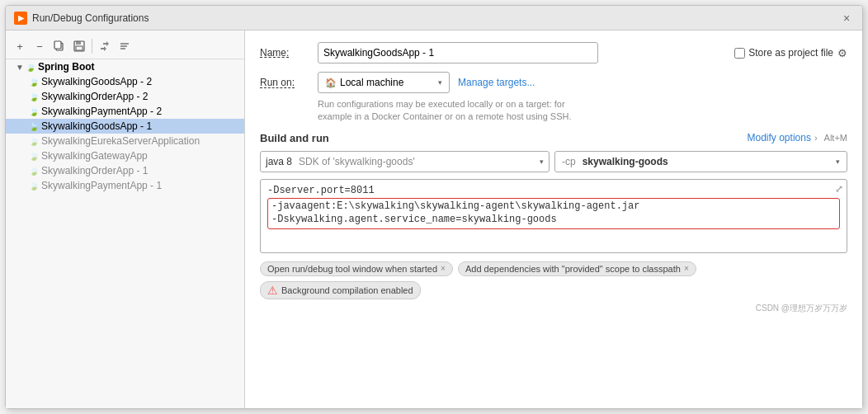 This screenshot has height=414, width=868. Describe the element at coordinates (554, 82) in the screenshot. I see `run-on-row: Run on: 🏠 Local machine ▾ Manage targets…` at that location.